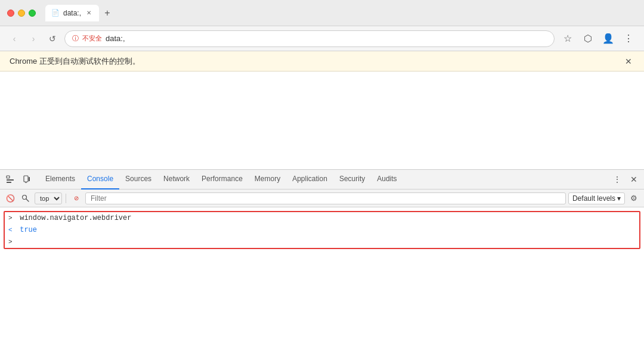 This screenshot has height=348, width=644. Describe the element at coordinates (60, 180) in the screenshot. I see `tab-elements: Elements` at that location.